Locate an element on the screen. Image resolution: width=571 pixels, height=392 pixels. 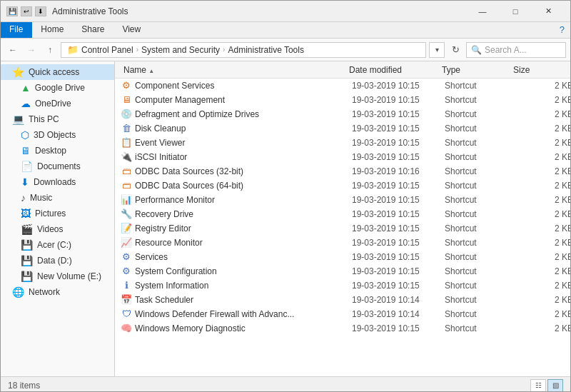
file-icon: 🖥 is located at coordinates (126, 100).